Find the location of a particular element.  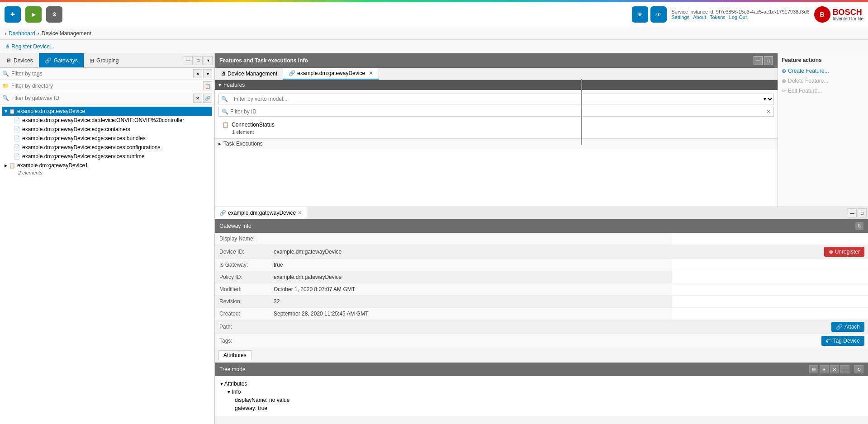

sub-tab-gw-close: ✕ is located at coordinates (300, 213).